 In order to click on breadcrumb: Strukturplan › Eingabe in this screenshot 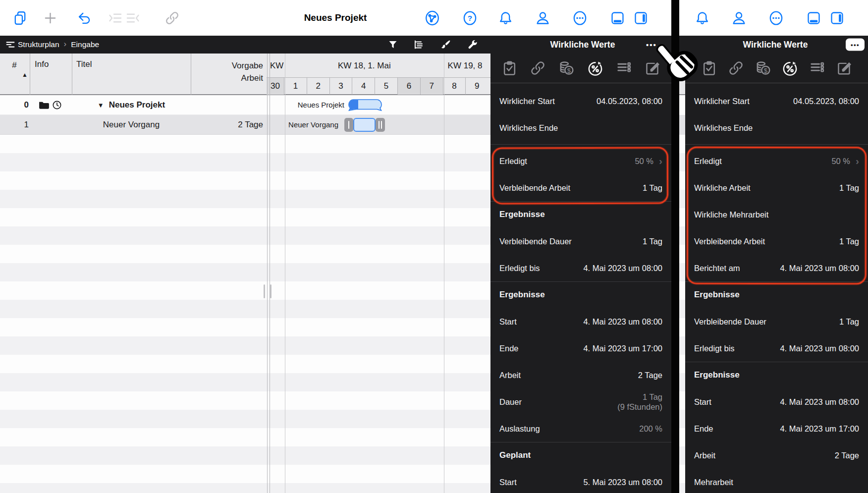, I will do `click(58, 45)`.